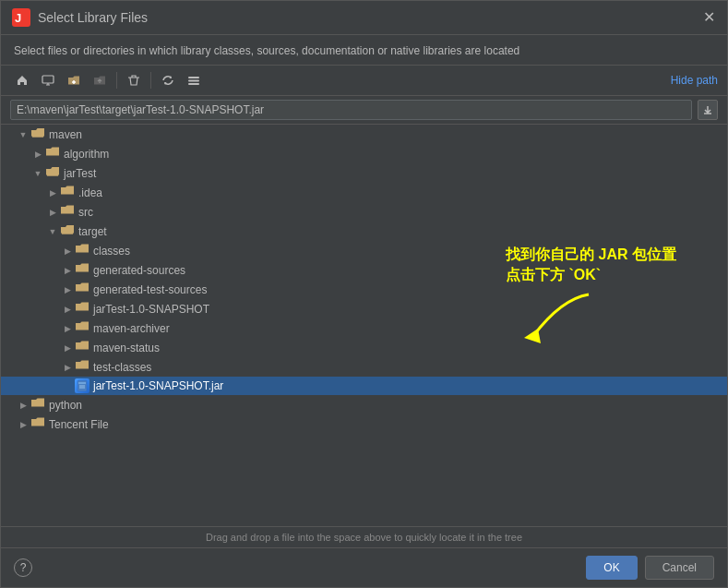 The height and width of the screenshot is (588, 728). Describe the element at coordinates (67, 386) in the screenshot. I see `tree-toggle-jarTest-jar` at that location.